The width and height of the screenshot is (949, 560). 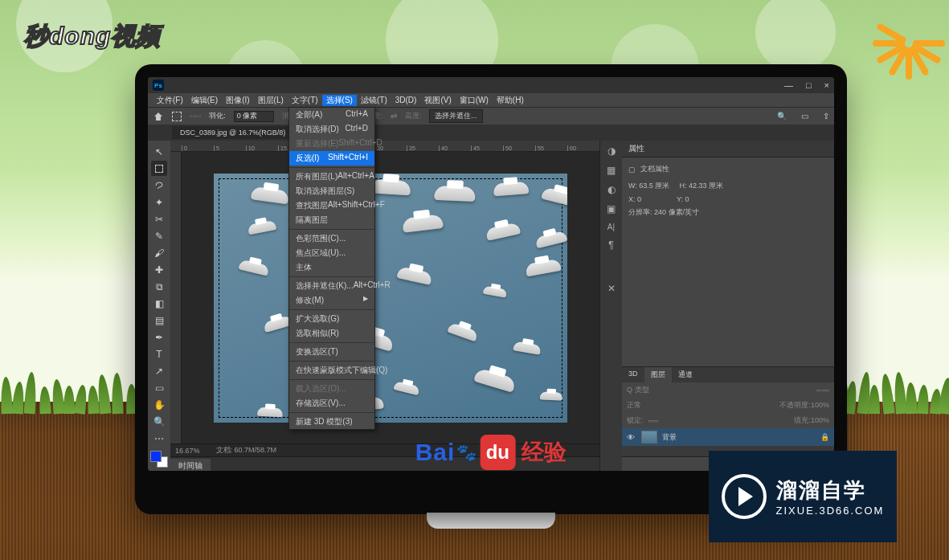 What do you see at coordinates (271, 100) in the screenshot?
I see `menu-item: 图层(L)` at bounding box center [271, 100].